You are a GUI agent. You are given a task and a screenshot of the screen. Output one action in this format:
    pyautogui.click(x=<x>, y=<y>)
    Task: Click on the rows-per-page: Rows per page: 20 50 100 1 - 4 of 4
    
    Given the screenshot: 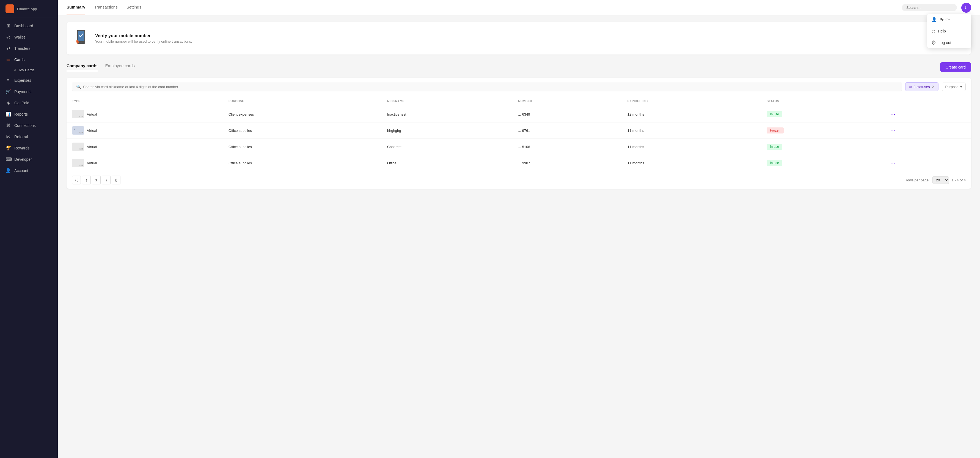 What is the action you would take?
    pyautogui.click(x=935, y=180)
    